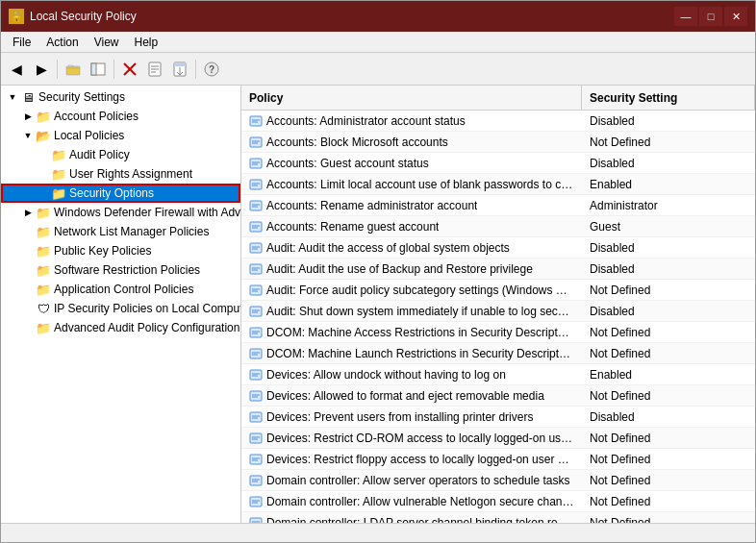  Describe the element at coordinates (498, 290) in the screenshot. I see `list-row: Audit: Force audit policy subcategory se…` at that location.